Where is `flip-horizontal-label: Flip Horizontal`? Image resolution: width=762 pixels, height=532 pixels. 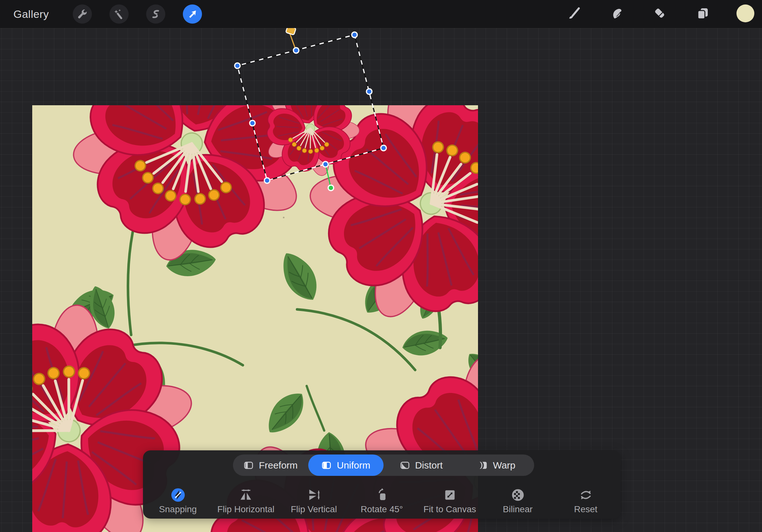 flip-horizontal-label: Flip Horizontal is located at coordinates (246, 509).